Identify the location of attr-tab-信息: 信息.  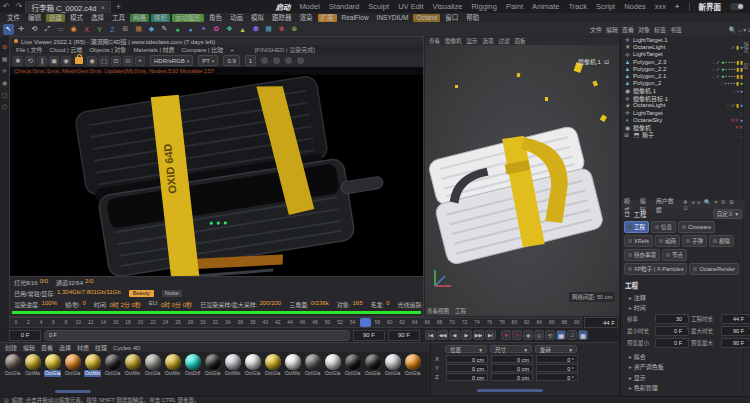
(664, 227).